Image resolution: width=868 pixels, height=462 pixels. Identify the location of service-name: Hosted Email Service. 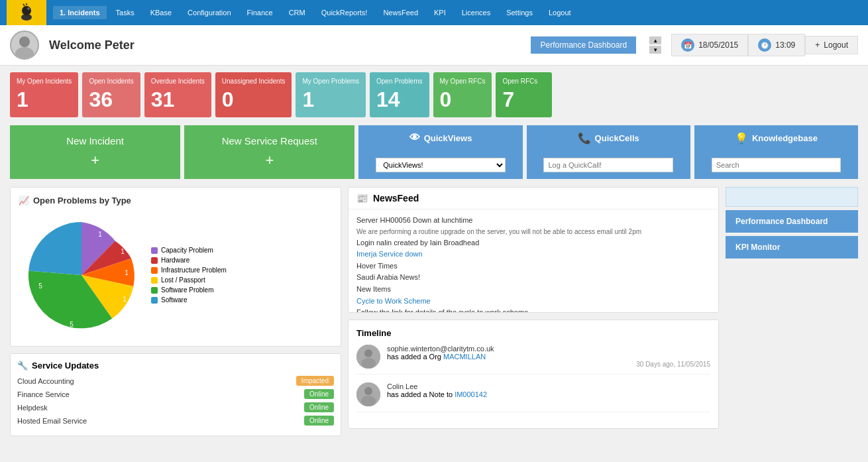
(52, 421).